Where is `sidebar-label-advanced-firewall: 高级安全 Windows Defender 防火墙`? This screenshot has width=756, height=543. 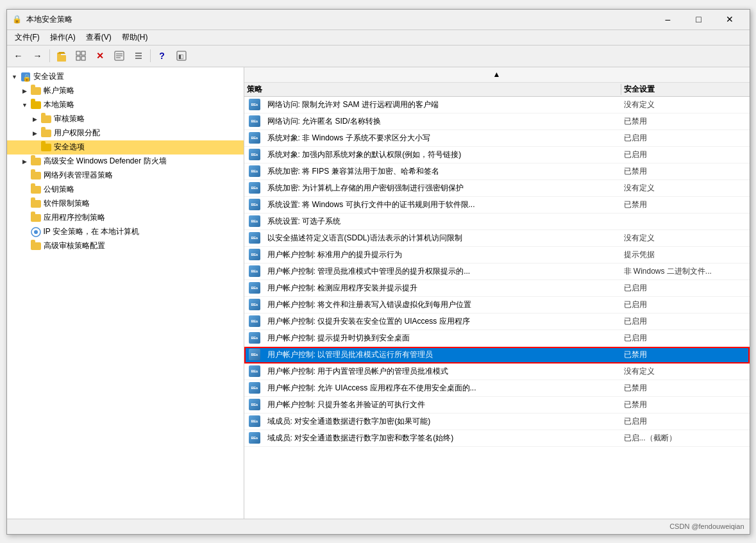 sidebar-label-advanced-firewall: 高级安全 Windows Defender 防火墙 is located at coordinates (105, 162).